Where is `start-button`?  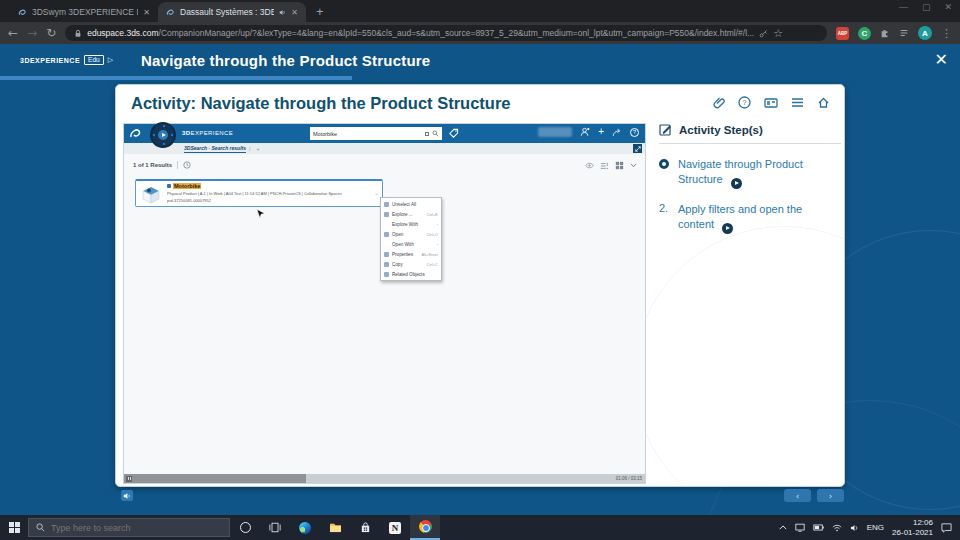
start-button is located at coordinates (14, 528).